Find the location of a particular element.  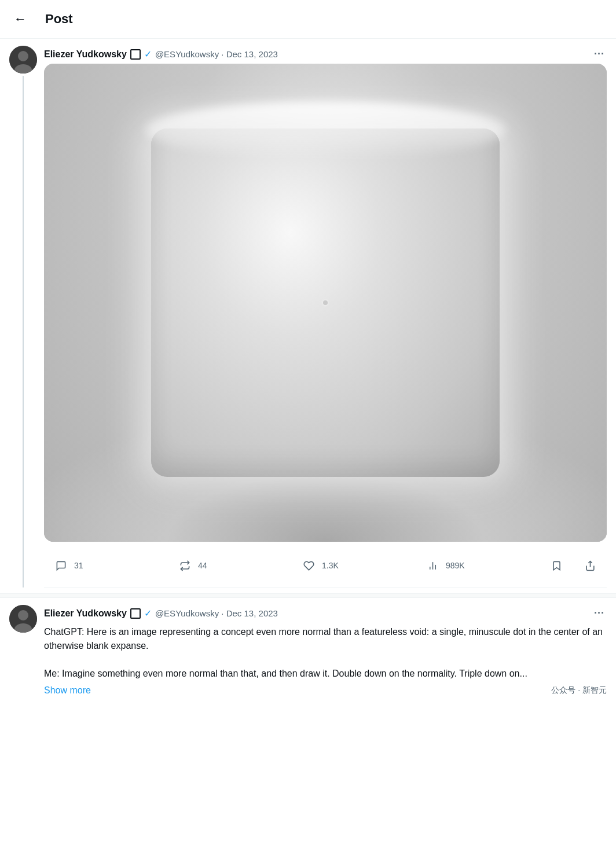

page-title: Post is located at coordinates (59, 19).